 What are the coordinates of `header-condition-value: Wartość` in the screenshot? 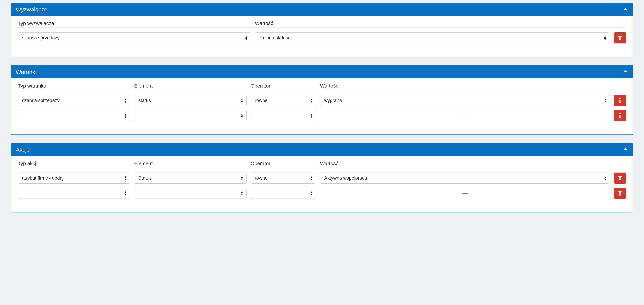 It's located at (465, 86).